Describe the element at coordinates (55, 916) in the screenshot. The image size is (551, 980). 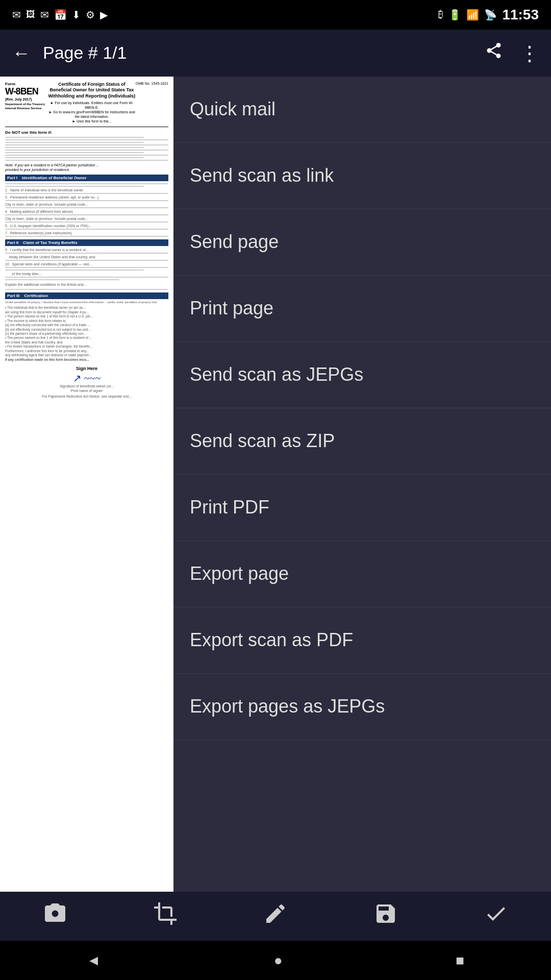
I see `camera-icon` at that location.